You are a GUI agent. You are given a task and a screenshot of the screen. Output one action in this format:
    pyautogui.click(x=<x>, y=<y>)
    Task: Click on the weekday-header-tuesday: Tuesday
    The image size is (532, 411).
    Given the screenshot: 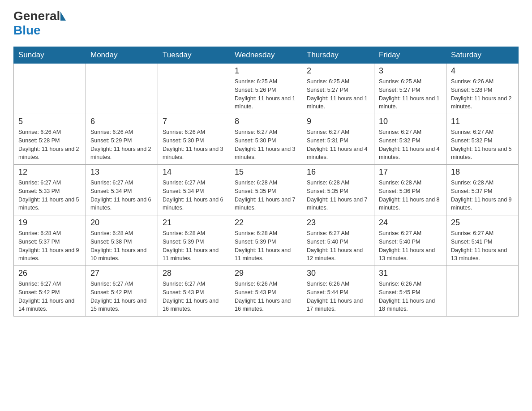 What is the action you would take?
    pyautogui.click(x=194, y=56)
    